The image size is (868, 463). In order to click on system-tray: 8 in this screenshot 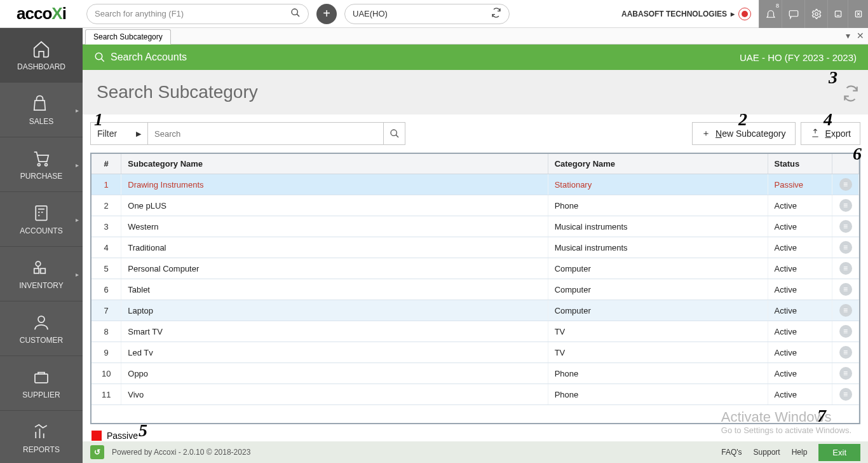, I will do `click(813, 14)`.